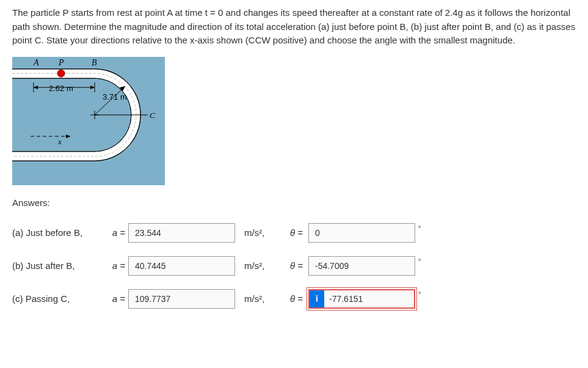  Describe the element at coordinates (263, 232) in the screenshot. I see `row-a-unit: m/s²,` at that location.